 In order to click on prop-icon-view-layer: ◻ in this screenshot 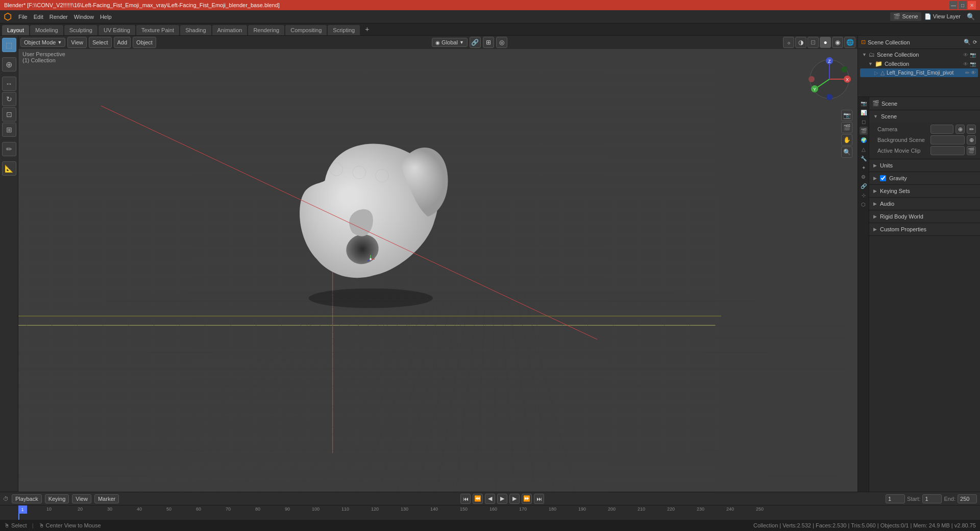, I will do `click(864, 122)`.